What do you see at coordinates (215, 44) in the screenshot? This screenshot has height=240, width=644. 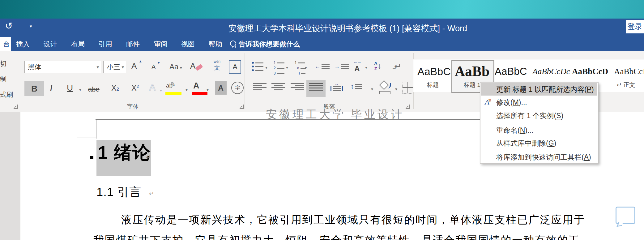 I see `tab-help: 帮助` at bounding box center [215, 44].